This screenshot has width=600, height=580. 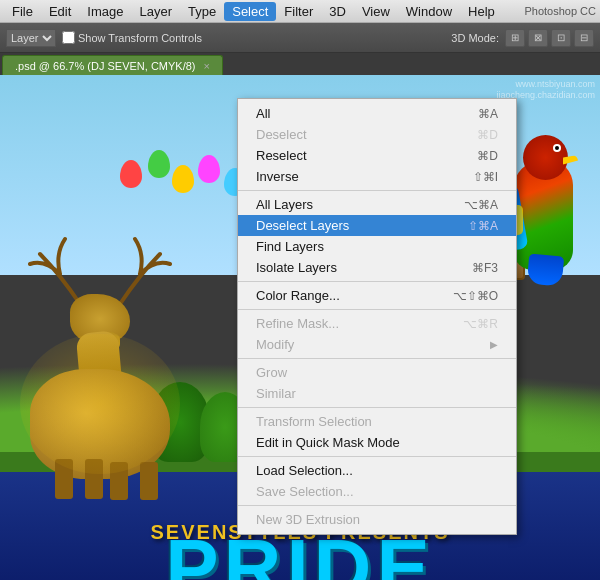 I want to click on menu-item-similar-label: Similar, so click(x=377, y=394).